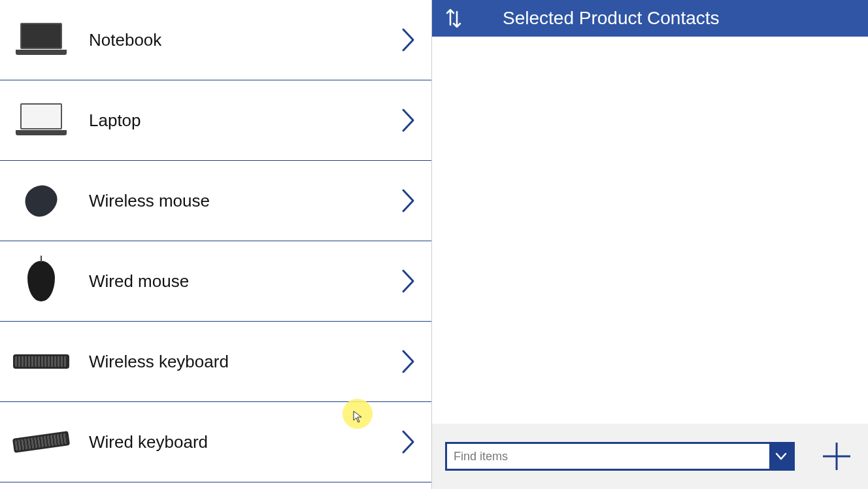  Describe the element at coordinates (454, 18) in the screenshot. I see `sort-icon` at that location.